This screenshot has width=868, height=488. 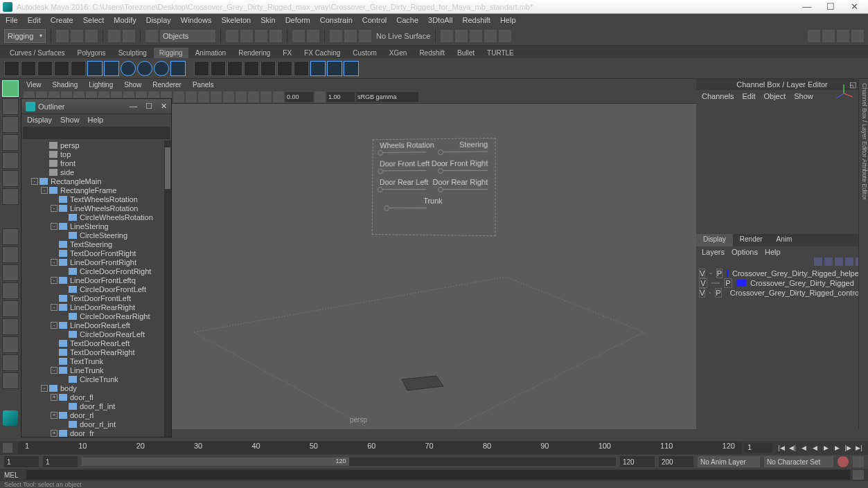 What do you see at coordinates (159, 20) in the screenshot?
I see `menu-display: Display` at bounding box center [159, 20].